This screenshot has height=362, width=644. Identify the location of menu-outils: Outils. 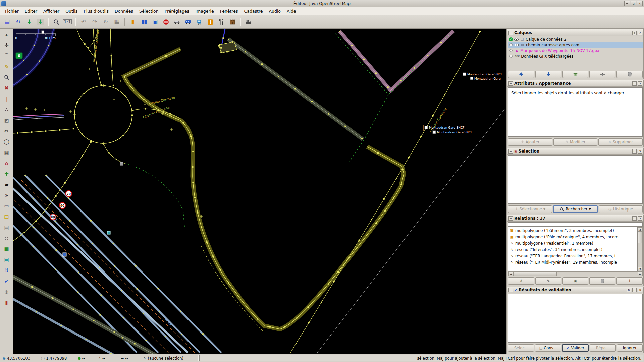
(71, 11).